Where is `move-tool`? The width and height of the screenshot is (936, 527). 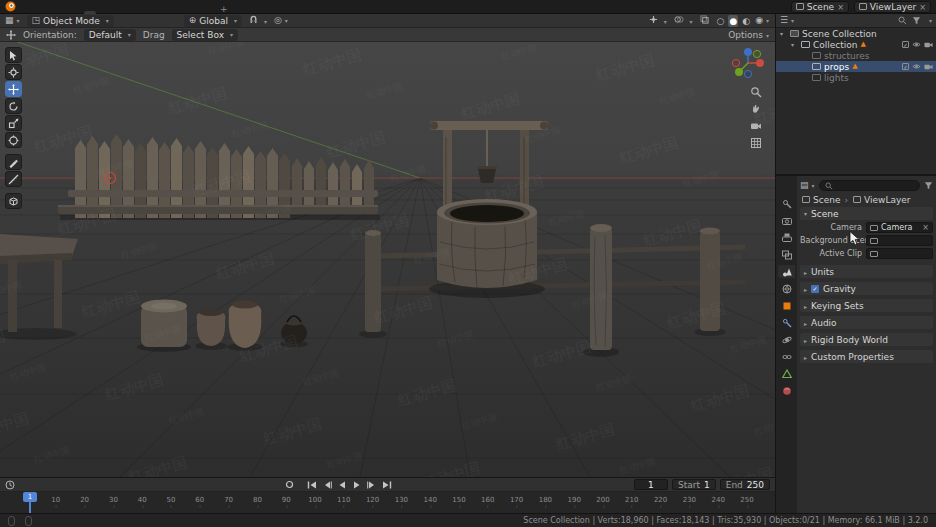 move-tool is located at coordinates (14, 89).